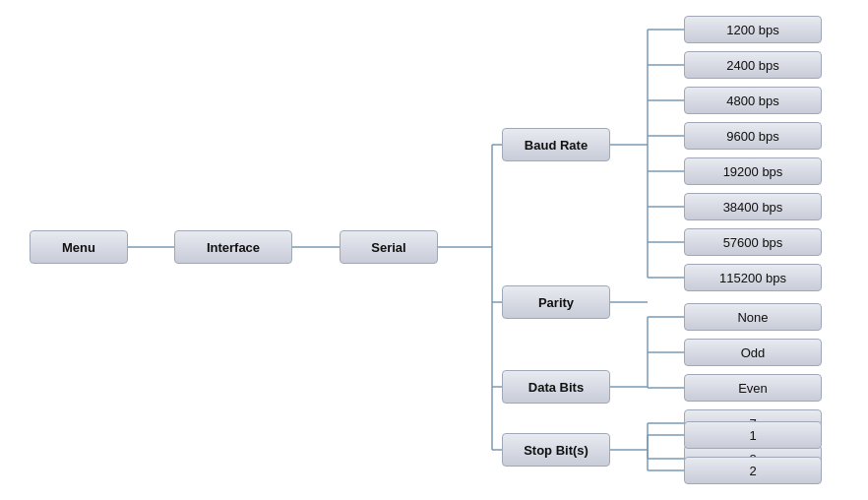 This screenshot has height=500, width=868. I want to click on stop-bits-1: 1, so click(753, 435).